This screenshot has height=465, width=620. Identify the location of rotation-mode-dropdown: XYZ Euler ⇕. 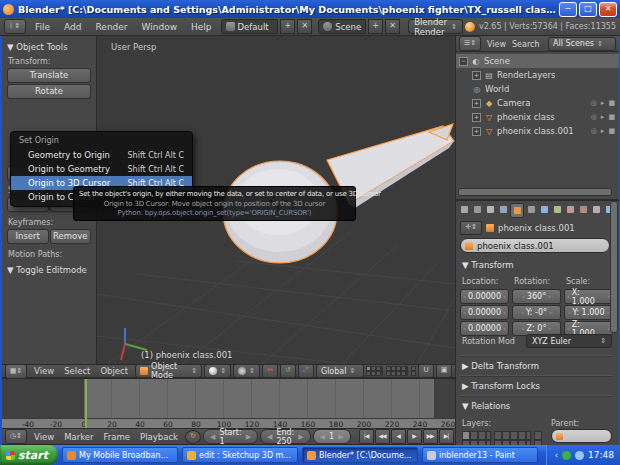
(569, 341).